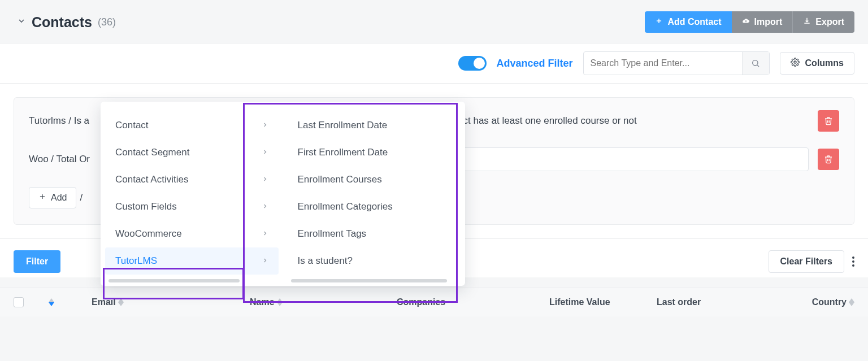  Describe the element at coordinates (592, 302) in the screenshot. I see `column-lifetime-value: Lifetime Value` at that location.